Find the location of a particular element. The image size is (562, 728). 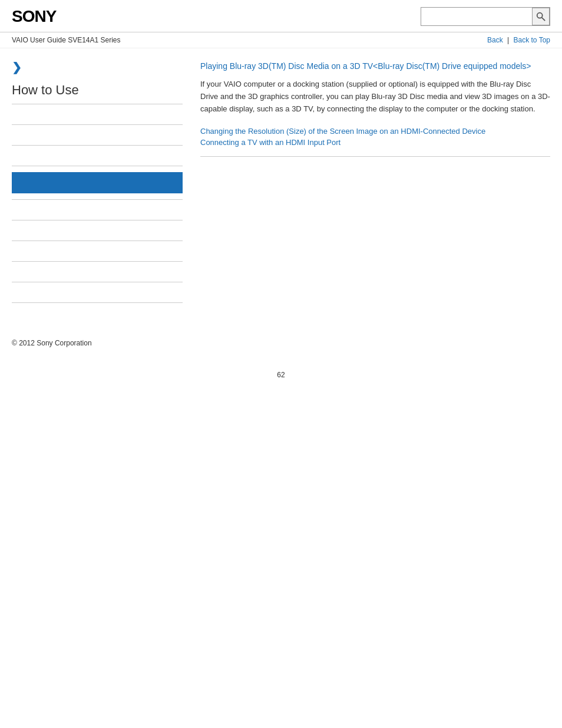

main-article-section: Playing Blu-ray 3D(TM) Disc Media on a 3… is located at coordinates (375, 87).